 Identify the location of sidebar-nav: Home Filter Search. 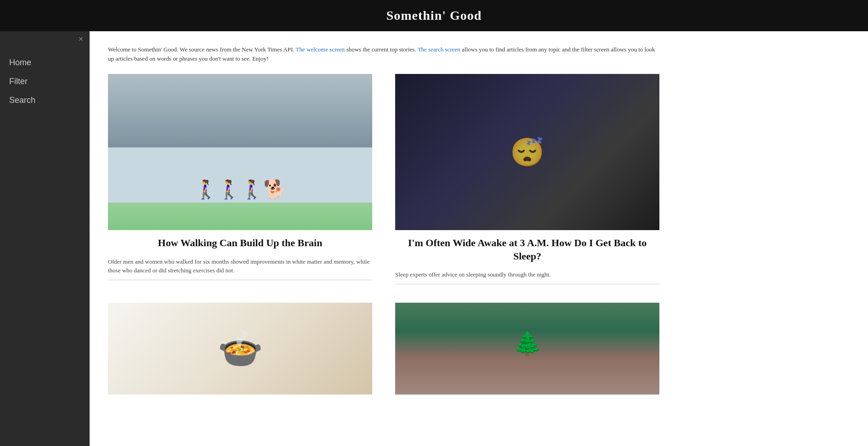
(45, 82).